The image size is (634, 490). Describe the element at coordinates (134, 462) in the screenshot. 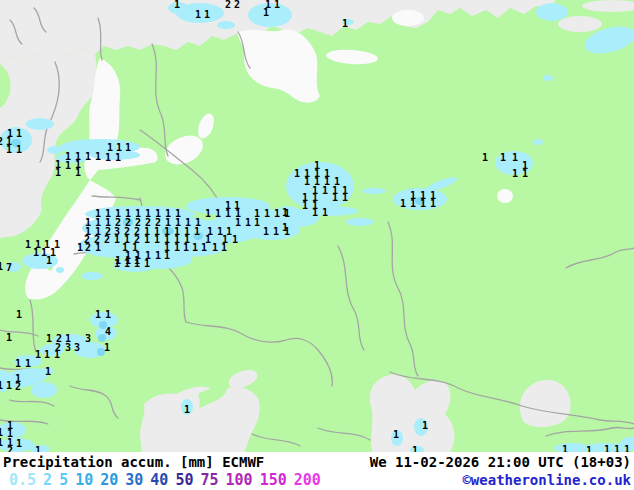

I see `chart-title: Precipitation accum. [mm] ECMWF` at that location.